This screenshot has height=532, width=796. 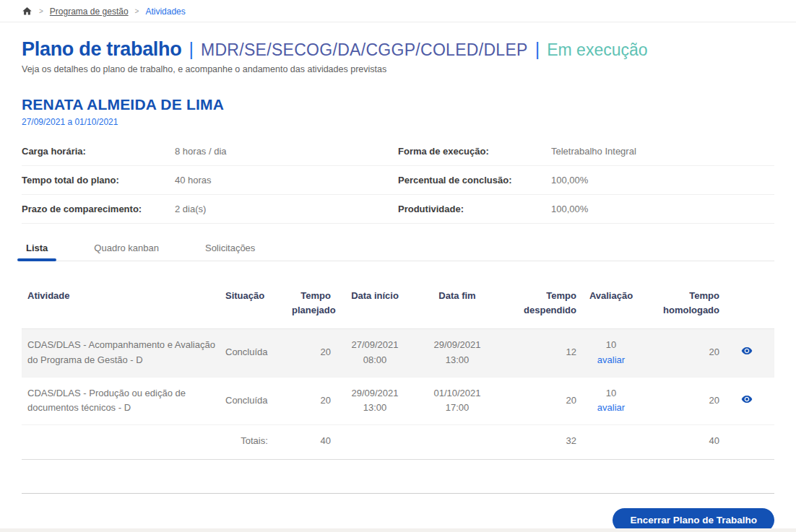 I want to click on column-header-situacao: Situação, so click(x=259, y=304).